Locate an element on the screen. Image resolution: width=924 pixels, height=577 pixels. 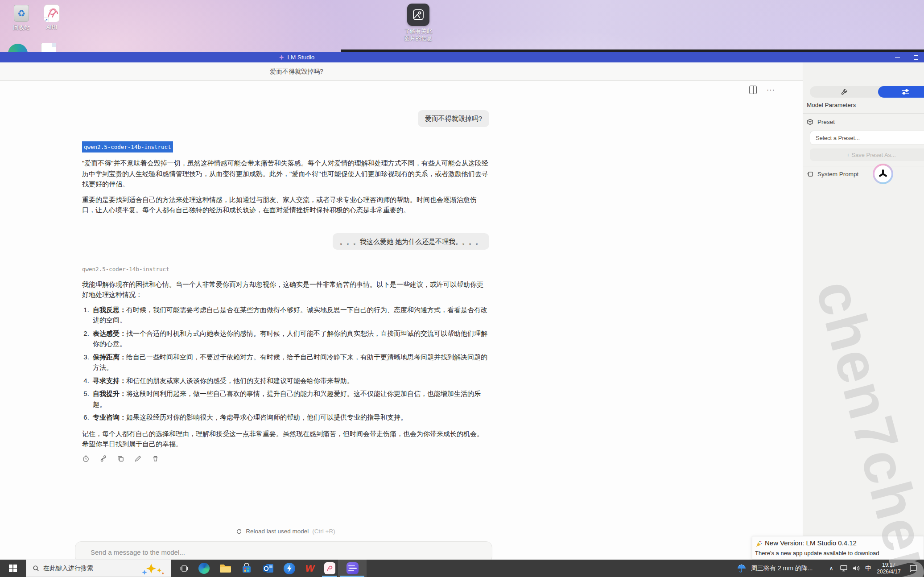
shortcut-hint: (Ctrl +R) is located at coordinates (324, 532).